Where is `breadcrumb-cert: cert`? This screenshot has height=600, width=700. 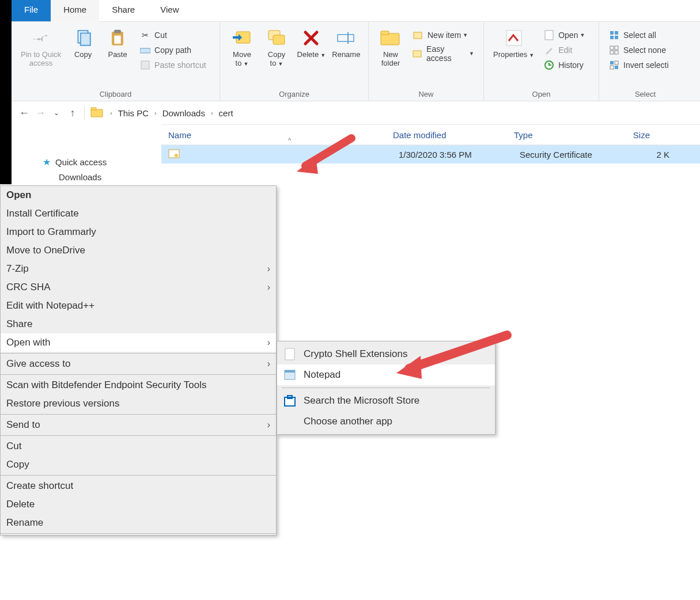
breadcrumb-cert: cert is located at coordinates (226, 113).